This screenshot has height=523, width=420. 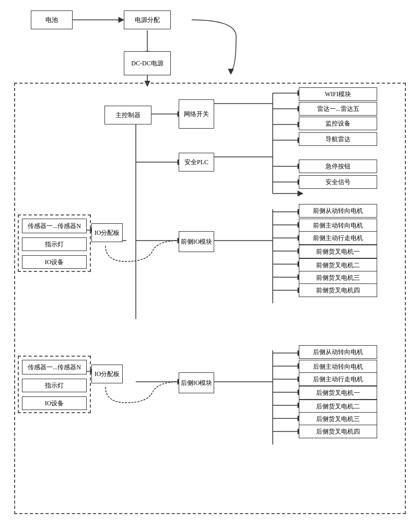 What do you see at coordinates (174, 415) in the screenshot?
I see `rear-iet-label` at bounding box center [174, 415].